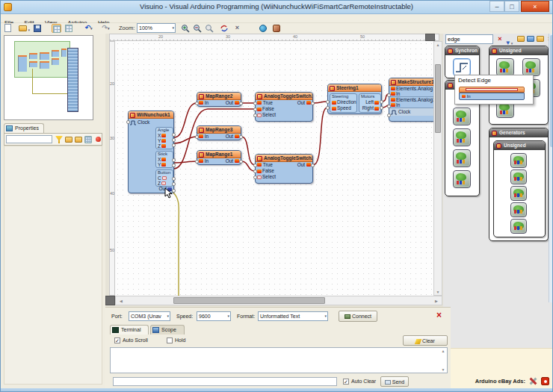 Image resolution: width=553 pixels, height=392 pixels. I want to click on block-header: MapRange3, so click(219, 130).